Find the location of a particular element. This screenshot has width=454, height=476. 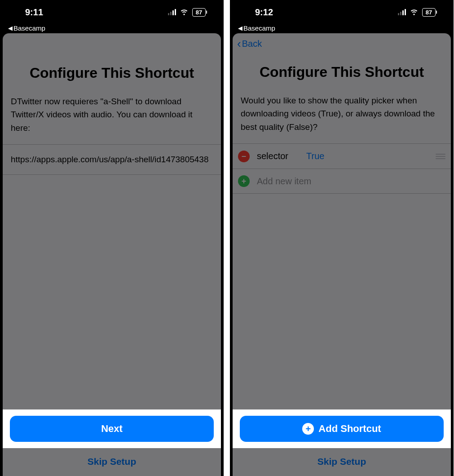

primary-button-bar: Next is located at coordinates (112, 429).